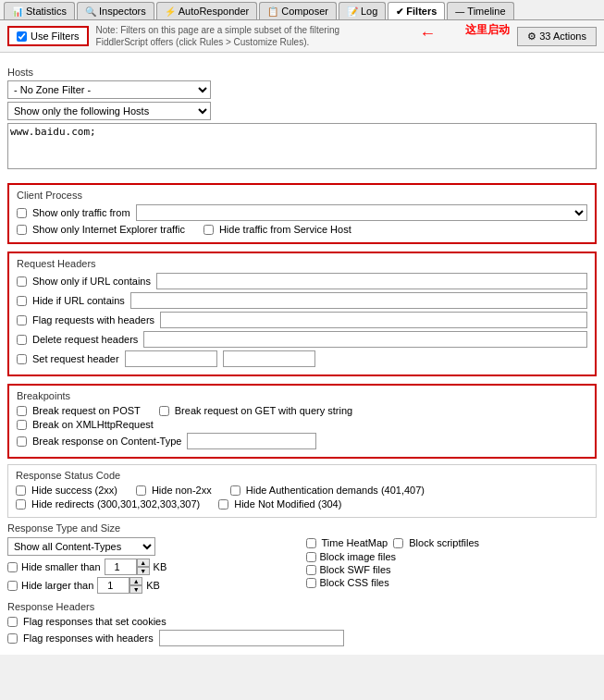 Image resolution: width=604 pixels, height=700 pixels. Describe the element at coordinates (22, 301) in the screenshot. I see `hide-url-checkbox` at that location.